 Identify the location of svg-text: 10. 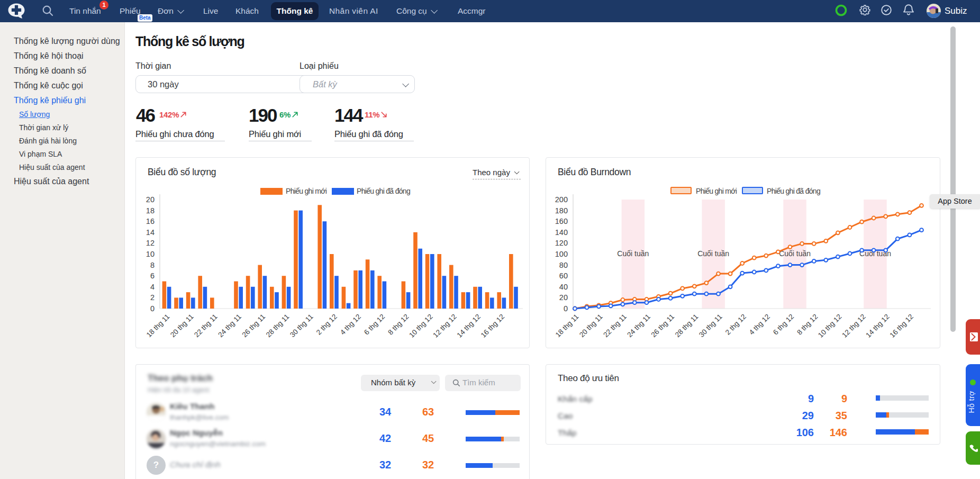
(150, 254).